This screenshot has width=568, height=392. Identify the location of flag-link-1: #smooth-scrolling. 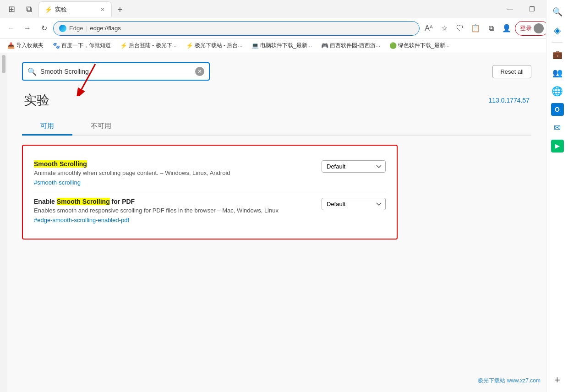
(57, 182).